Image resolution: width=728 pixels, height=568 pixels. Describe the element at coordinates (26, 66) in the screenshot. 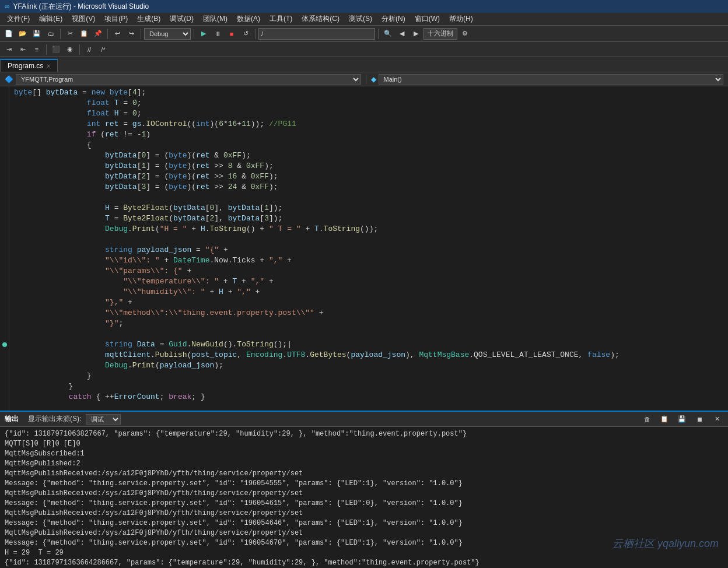

I see `tab-filename: Program.cs` at that location.